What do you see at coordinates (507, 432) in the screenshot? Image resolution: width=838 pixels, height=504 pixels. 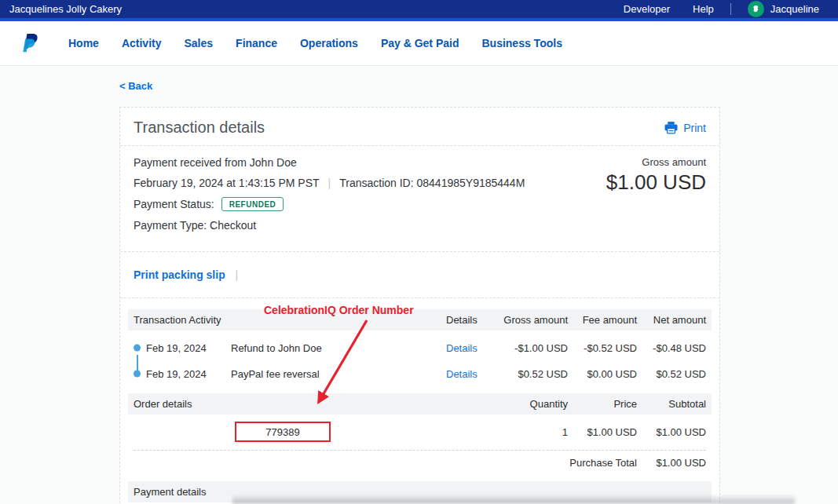 I see `order-quantity: 1` at bounding box center [507, 432].